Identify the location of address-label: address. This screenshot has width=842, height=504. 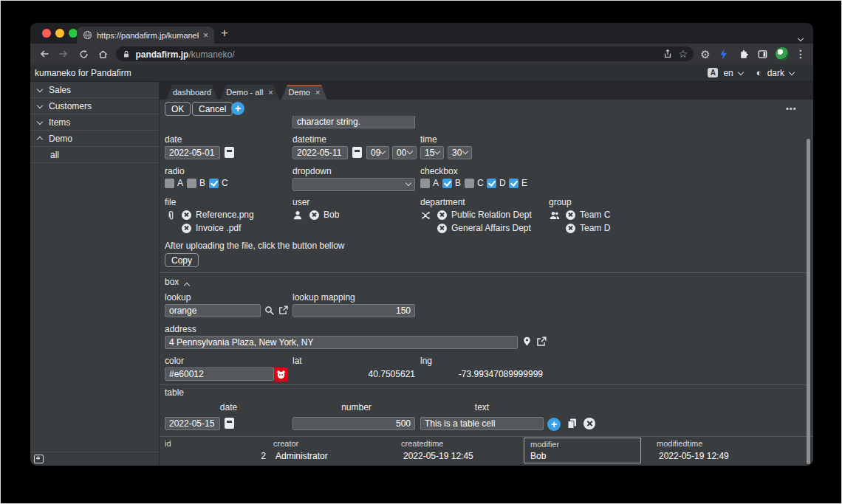
(180, 329).